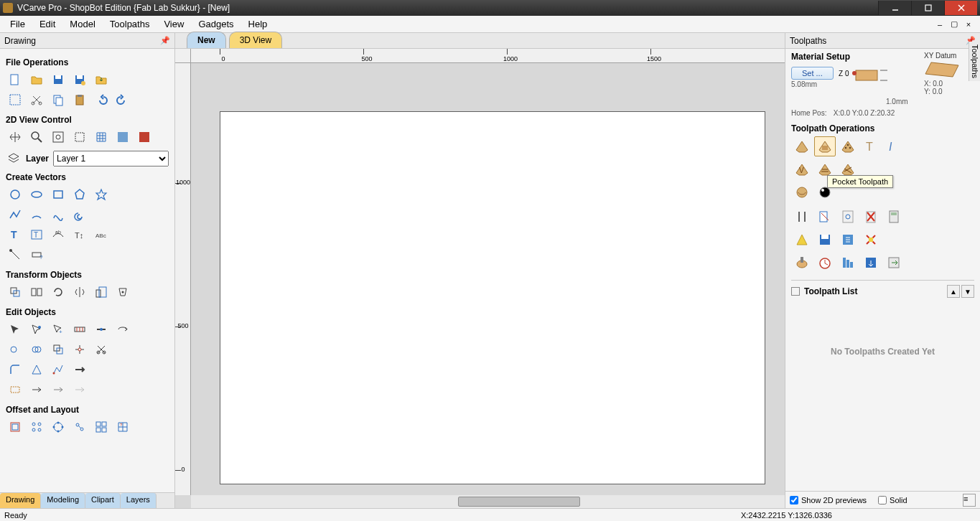  Describe the element at coordinates (15, 370) in the screenshot. I see `fillet-icon` at that location.